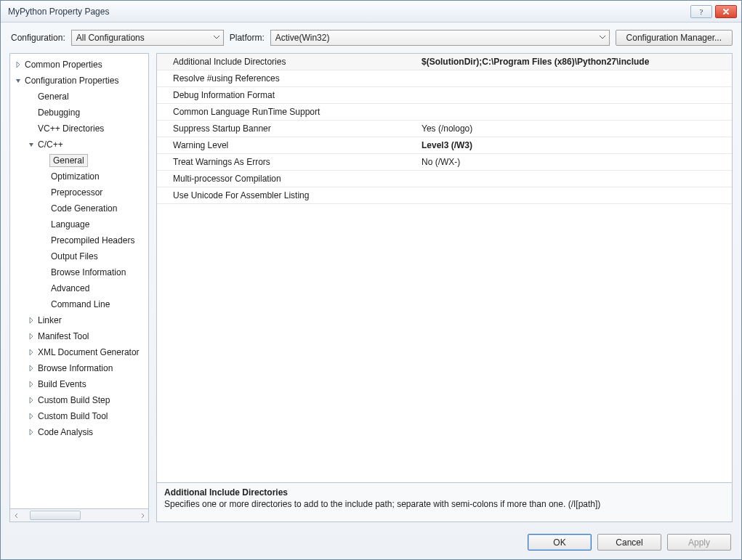 The image size is (742, 560). What do you see at coordinates (89, 352) in the screenshot?
I see `tree-item-label: XML Document Generator` at bounding box center [89, 352].